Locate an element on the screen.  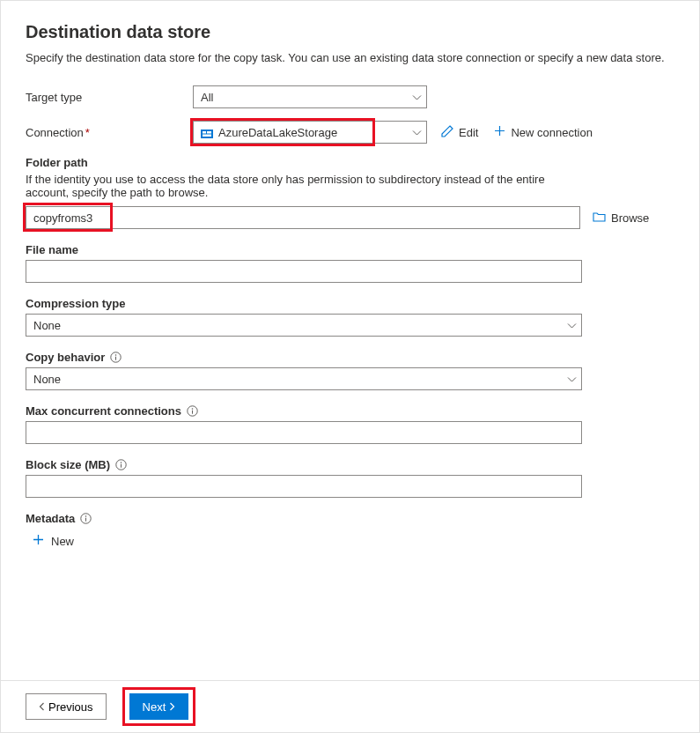
folder-icon is located at coordinates (599, 218).